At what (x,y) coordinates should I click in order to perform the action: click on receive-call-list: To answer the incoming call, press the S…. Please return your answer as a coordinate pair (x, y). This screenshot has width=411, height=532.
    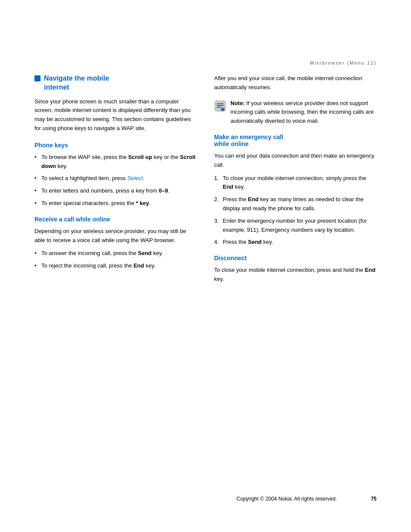
    Looking at the image, I should click on (115, 260).